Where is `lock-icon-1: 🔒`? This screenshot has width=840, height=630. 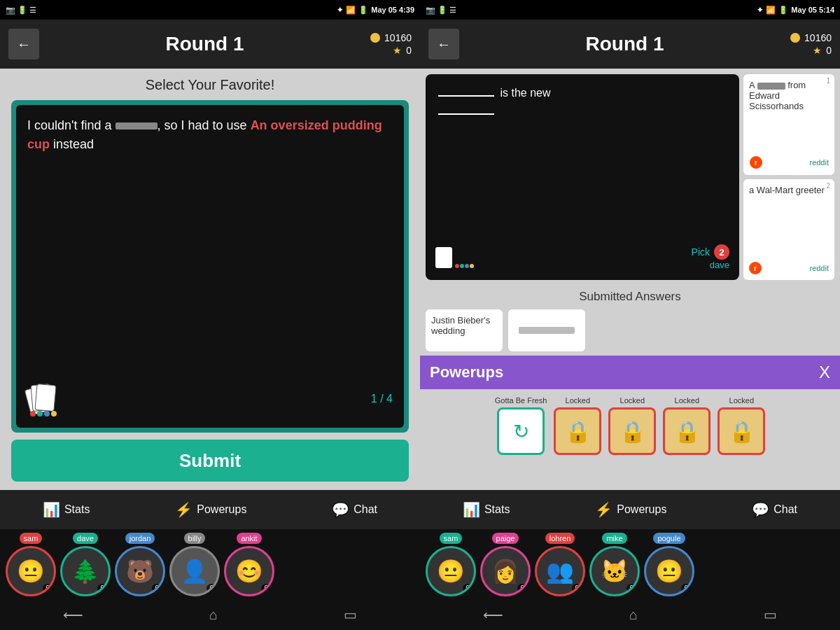 lock-icon-1: 🔒 is located at coordinates (578, 431).